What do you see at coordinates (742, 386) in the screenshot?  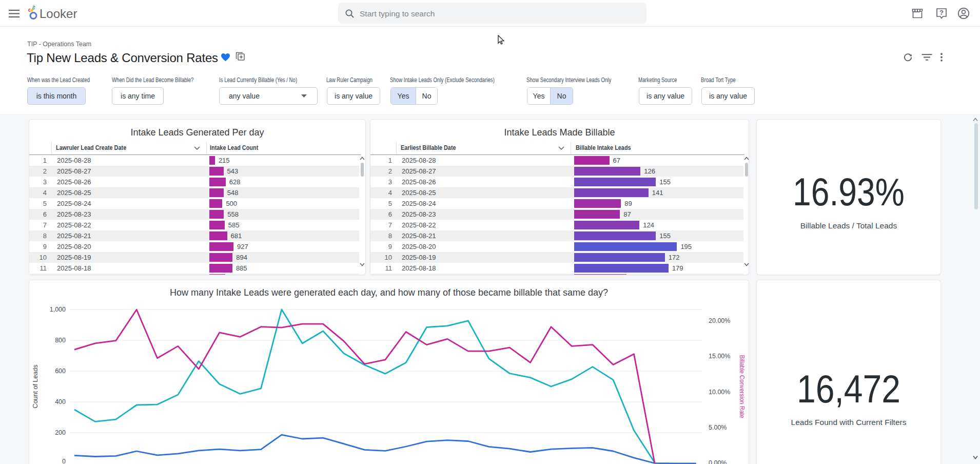 I see `svg-text: Billable Conversion Rate` at bounding box center [742, 386].